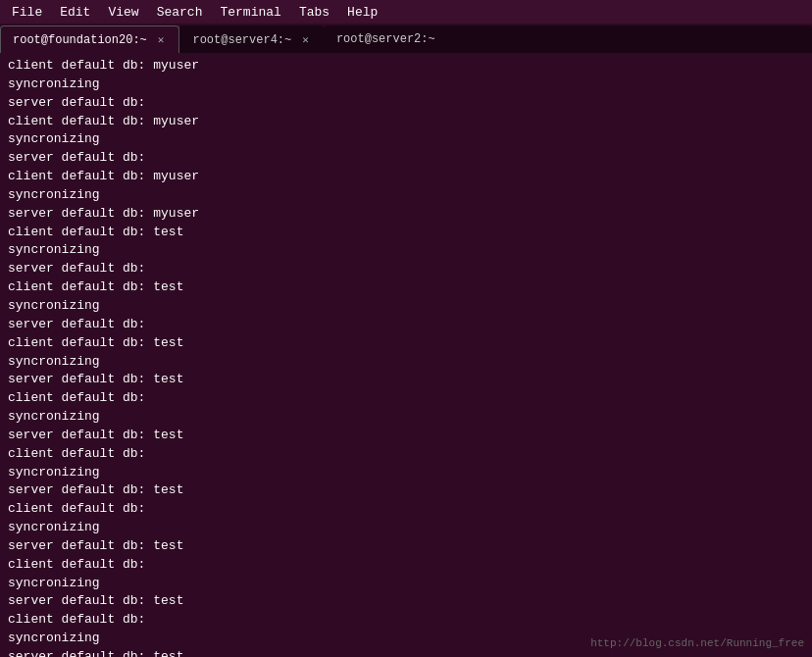 This screenshot has width=812, height=657. Describe the element at coordinates (75, 12) in the screenshot. I see `menu-edit: Edit` at that location.